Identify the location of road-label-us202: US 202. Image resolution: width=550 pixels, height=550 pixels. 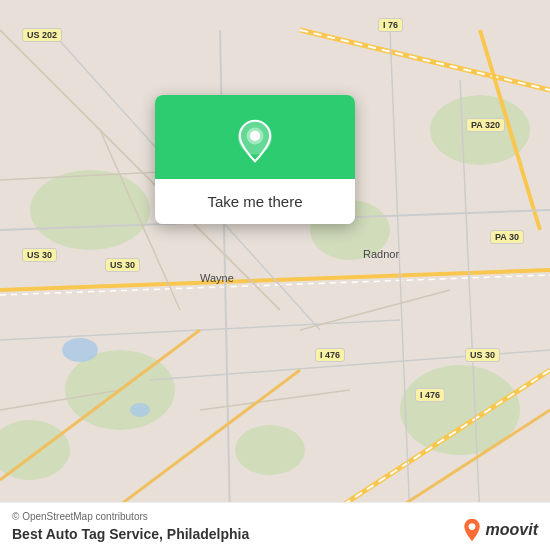
(42, 35).